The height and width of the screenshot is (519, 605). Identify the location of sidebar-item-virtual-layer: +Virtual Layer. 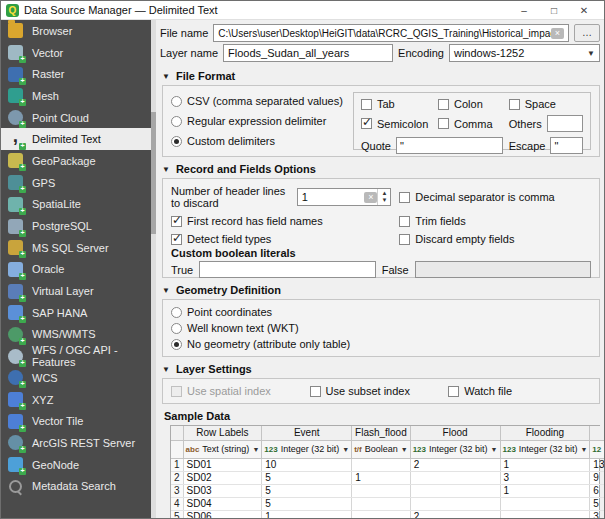
(76, 291).